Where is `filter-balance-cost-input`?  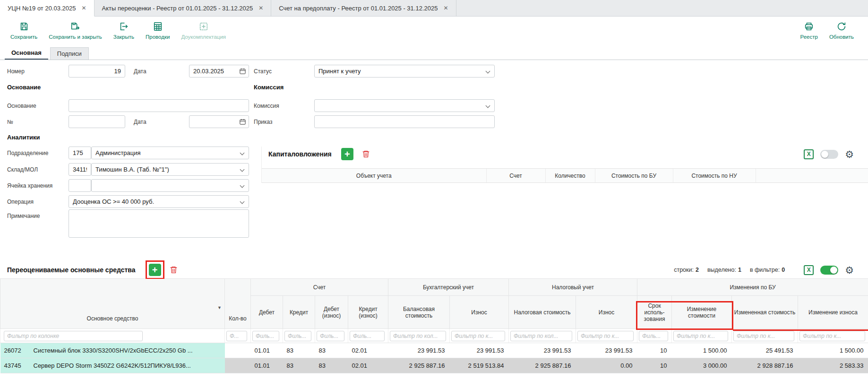 filter-balance-cost-input is located at coordinates (418, 336).